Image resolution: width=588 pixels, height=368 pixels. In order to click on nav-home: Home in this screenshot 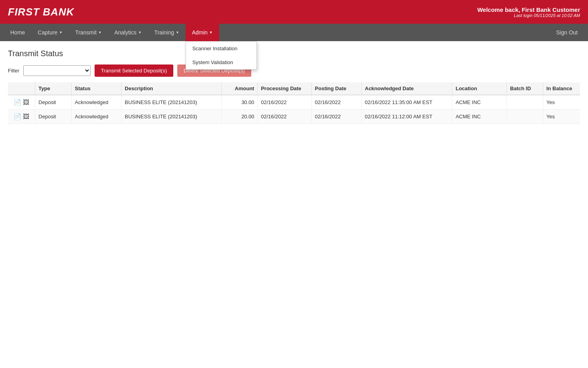, I will do `click(17, 32)`.